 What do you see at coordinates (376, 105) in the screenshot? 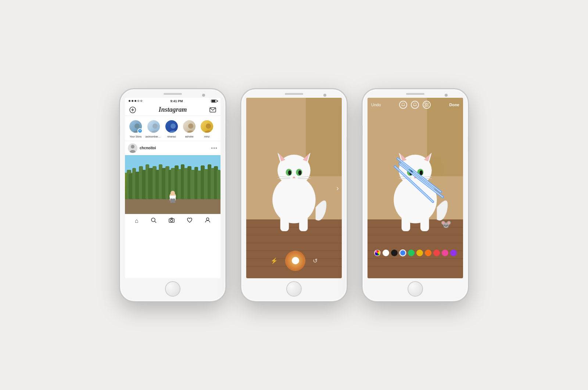
I see `undo-button: Undo` at bounding box center [376, 105].